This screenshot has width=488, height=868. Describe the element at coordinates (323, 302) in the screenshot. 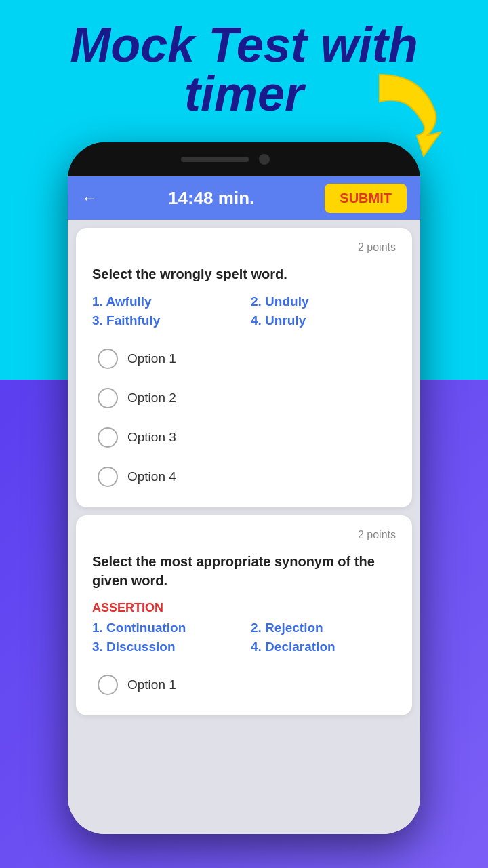

I see `q1-word-2: 2. Unduly` at that location.